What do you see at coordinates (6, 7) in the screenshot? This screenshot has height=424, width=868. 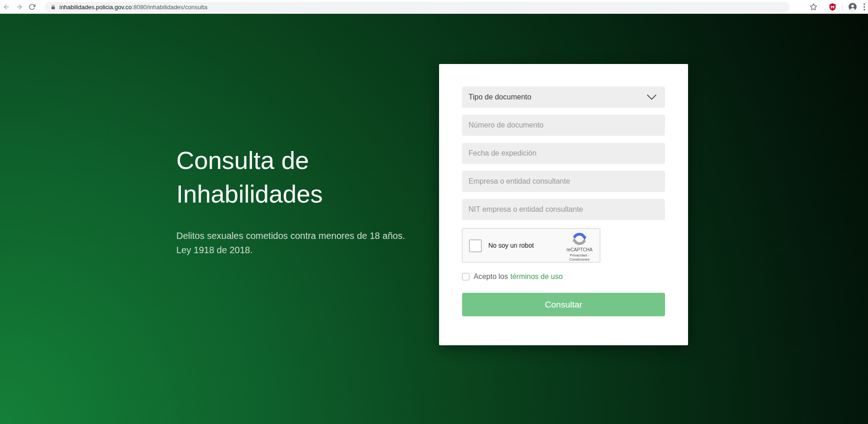 I see `back-icon` at bounding box center [6, 7].